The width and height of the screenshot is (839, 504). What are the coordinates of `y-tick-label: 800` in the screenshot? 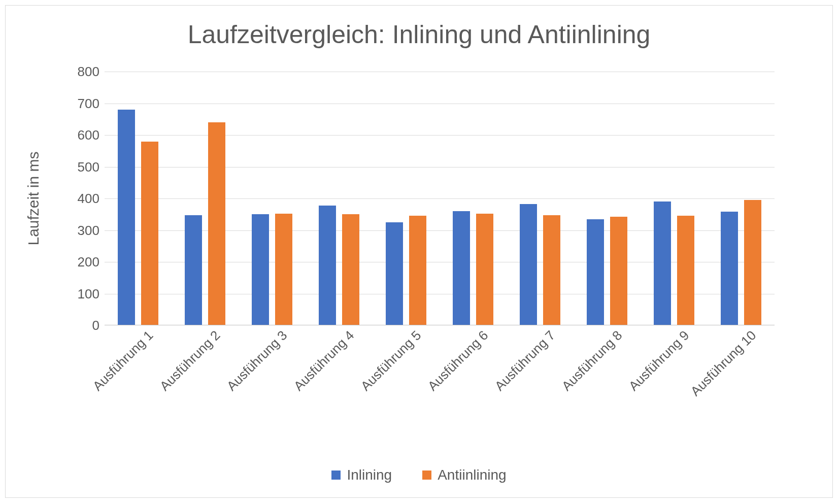 It's located at (82, 72).